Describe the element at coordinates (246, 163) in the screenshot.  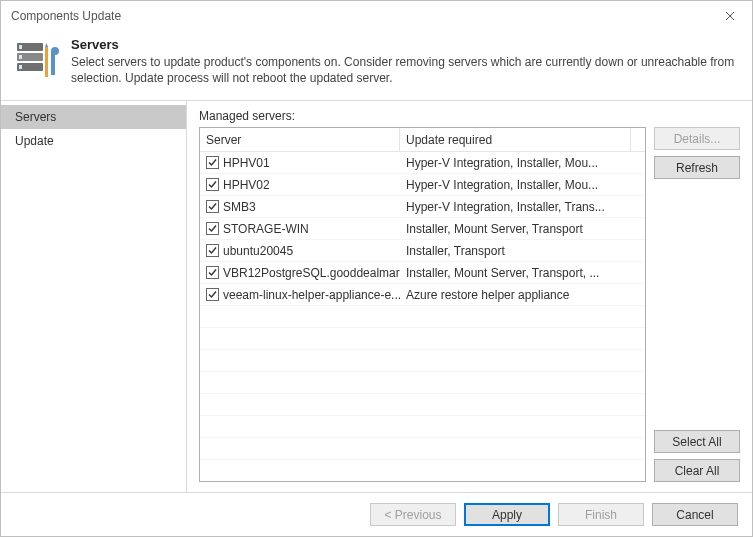
I see `server-name: HPHV01` at that location.